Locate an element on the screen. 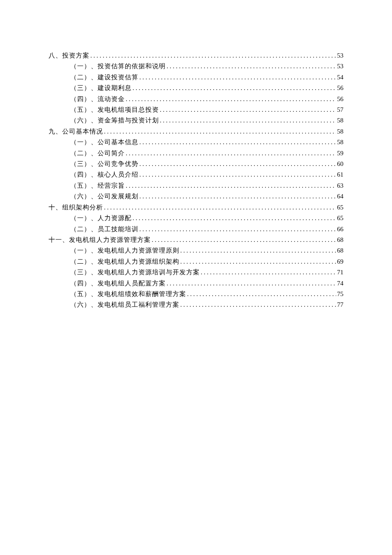 The width and height of the screenshot is (392, 555). toc-entry-label: （三）、公司竞争优势 is located at coordinates (104, 164).